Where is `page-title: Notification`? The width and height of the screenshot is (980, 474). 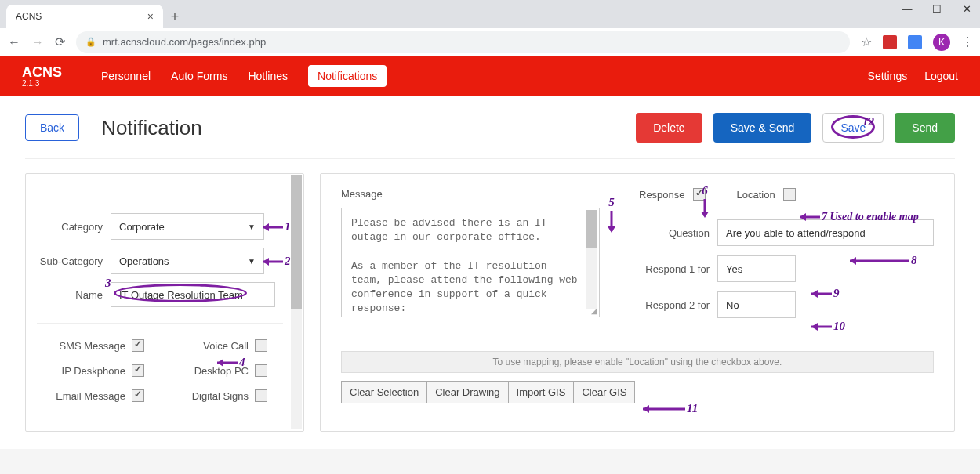
page-title: Notification is located at coordinates (152, 128).